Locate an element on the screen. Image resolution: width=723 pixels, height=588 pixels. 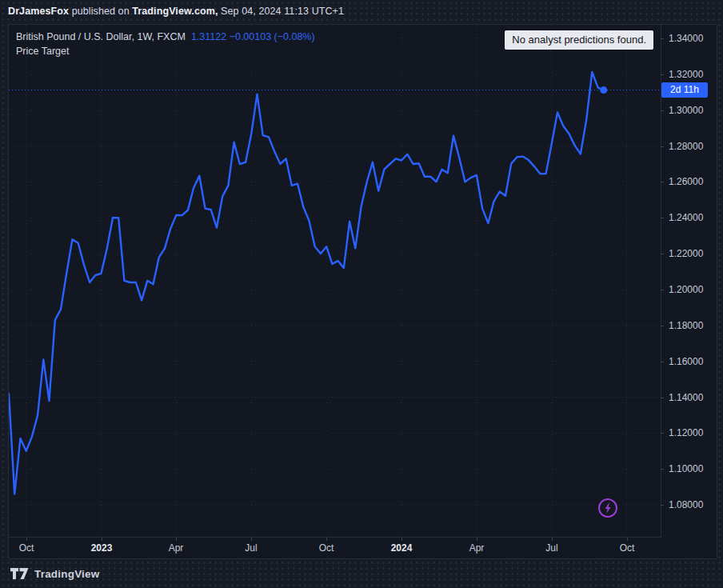
last-price-value: 1.31122 is located at coordinates (209, 37).